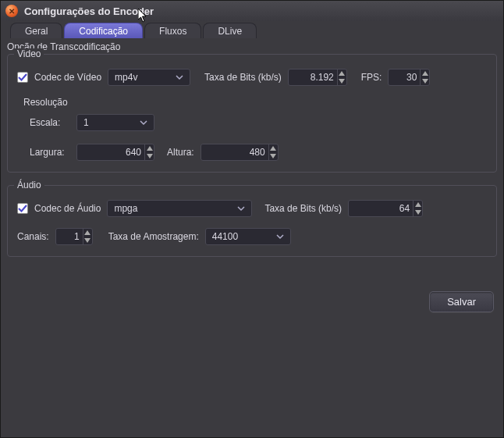  Describe the element at coordinates (69, 237) in the screenshot. I see `channels-value: 1` at that location.